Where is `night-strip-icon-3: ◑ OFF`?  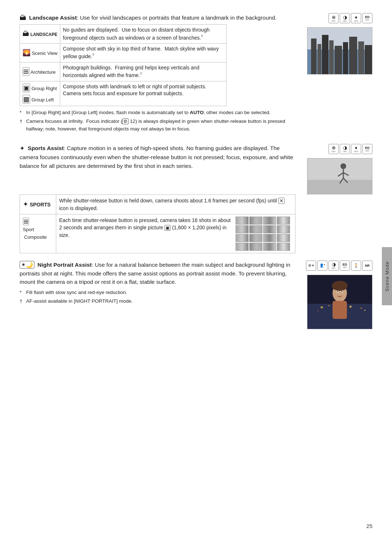
night-strip-icon-3: ◑ OFF is located at coordinates (334, 266).